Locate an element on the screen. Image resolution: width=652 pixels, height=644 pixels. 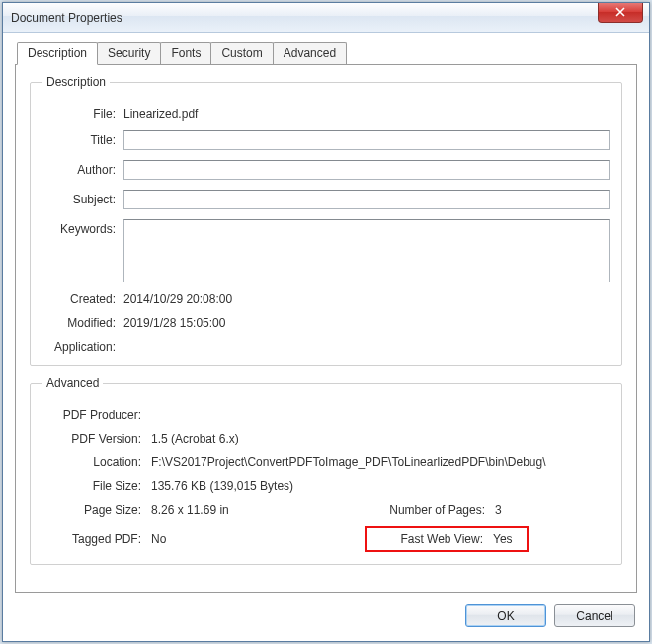
author-input is located at coordinates (367, 170).